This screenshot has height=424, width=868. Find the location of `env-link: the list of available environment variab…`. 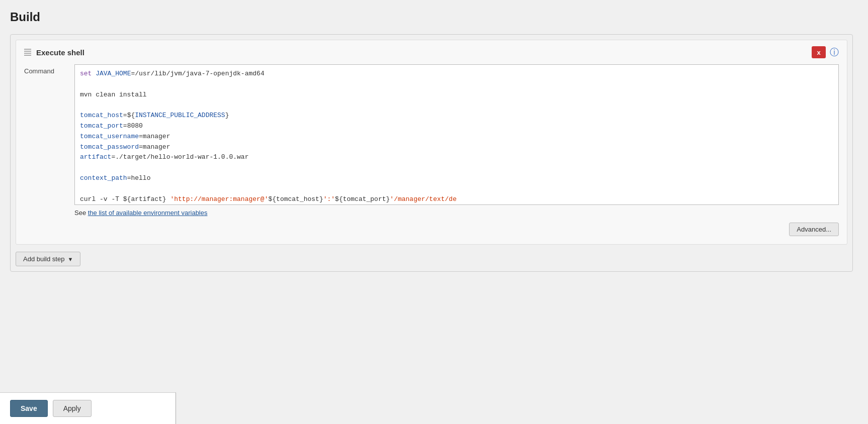

env-link: the list of available environment variab… is located at coordinates (148, 213).